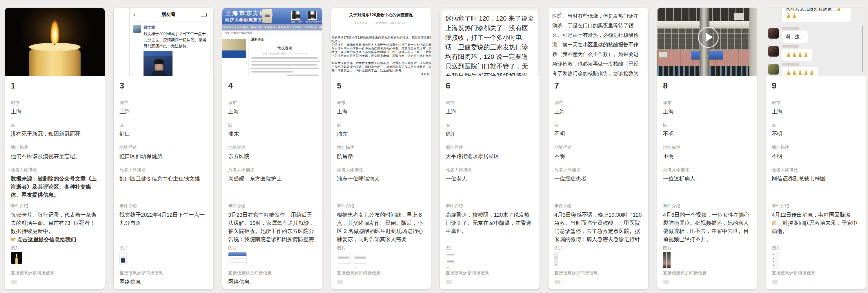 The image size is (868, 293). What do you see at coordinates (55, 148) in the screenshot?
I see `record-card-1: 1 城市 上海 区 没有死于新冠，却因新冠而死 地址描述 他们不应该被漠视甚至忘…` at bounding box center [55, 148].